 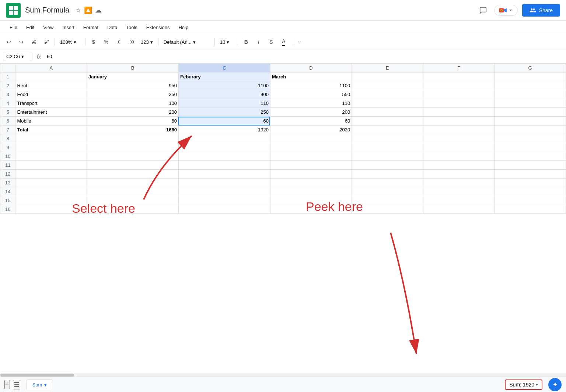 I want to click on add-sheet-button: +, so click(x=7, y=384).